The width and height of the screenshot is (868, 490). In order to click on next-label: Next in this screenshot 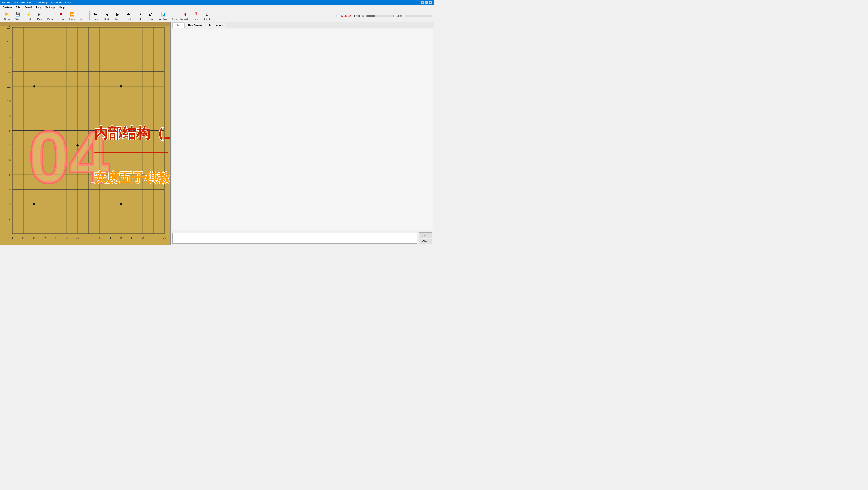, I will do `click(118, 19)`.